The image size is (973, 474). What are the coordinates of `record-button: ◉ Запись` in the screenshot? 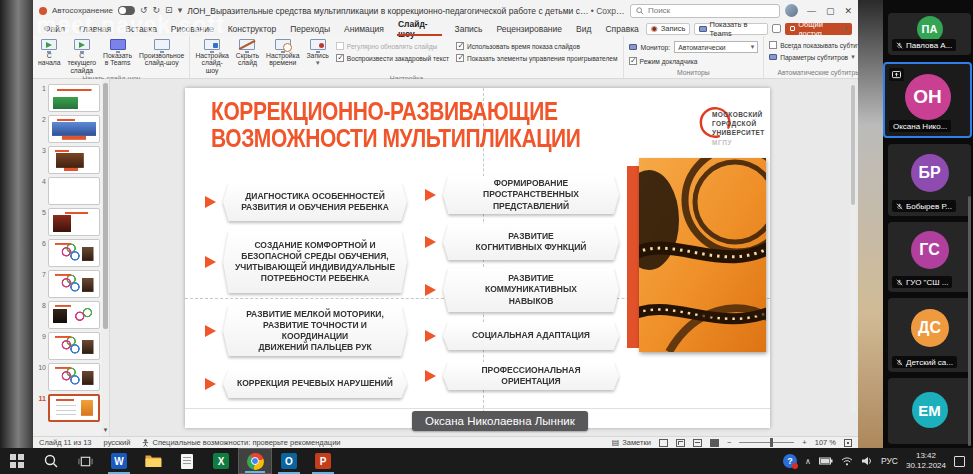 It's located at (668, 29).